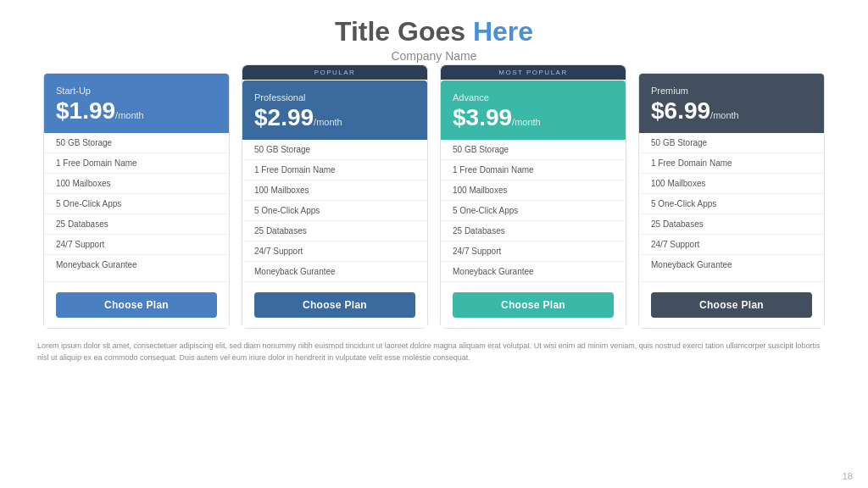 The height and width of the screenshot is (488, 868). What do you see at coordinates (504, 31) in the screenshot?
I see `title-highlight: Here` at bounding box center [504, 31].